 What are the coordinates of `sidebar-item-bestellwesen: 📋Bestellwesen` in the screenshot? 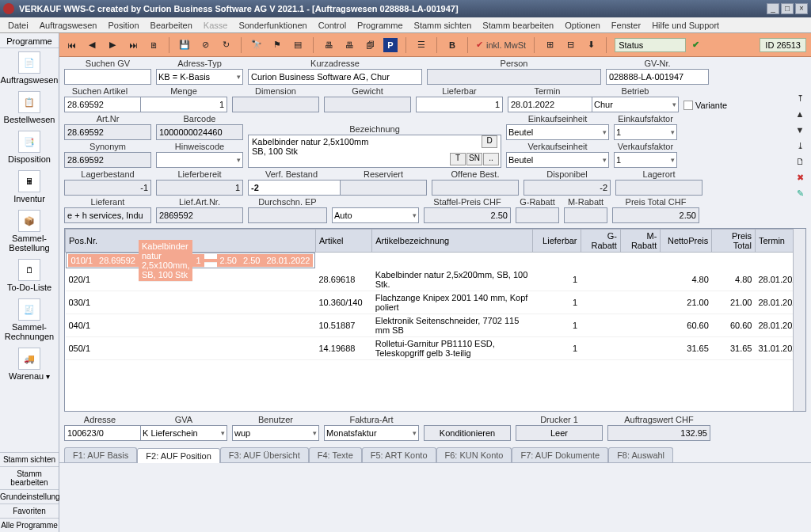 It's located at (29, 108).